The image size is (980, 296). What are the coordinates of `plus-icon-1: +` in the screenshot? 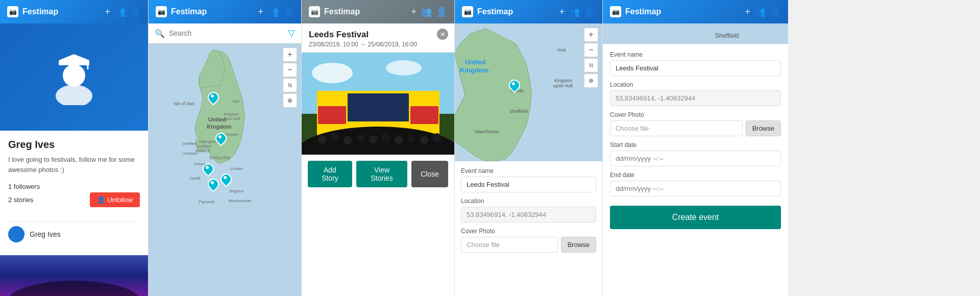 It's located at (107, 12).